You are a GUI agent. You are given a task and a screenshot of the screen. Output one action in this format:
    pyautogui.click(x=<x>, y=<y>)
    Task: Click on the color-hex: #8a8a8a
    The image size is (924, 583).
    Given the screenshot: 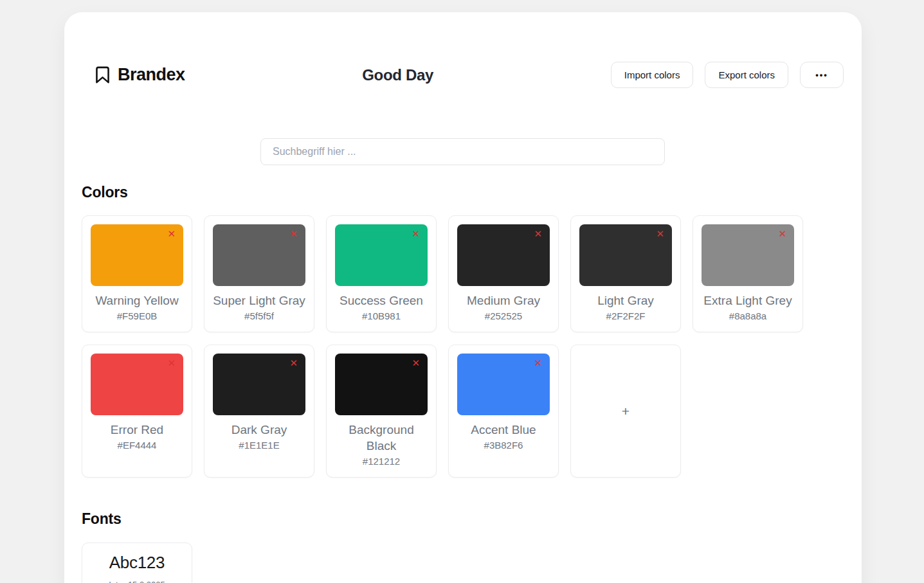 What is the action you would take?
    pyautogui.click(x=748, y=316)
    